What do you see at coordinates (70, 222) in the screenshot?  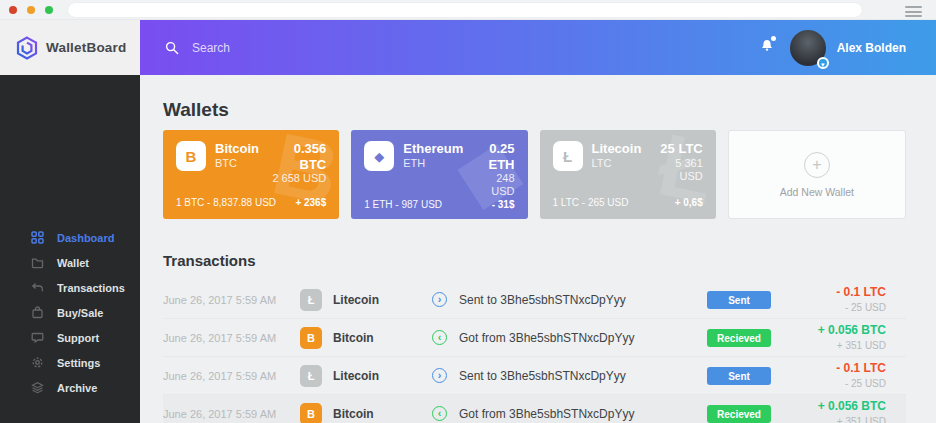 I see `sidebar: WalletBoard Dashboard Wallet` at bounding box center [70, 222].